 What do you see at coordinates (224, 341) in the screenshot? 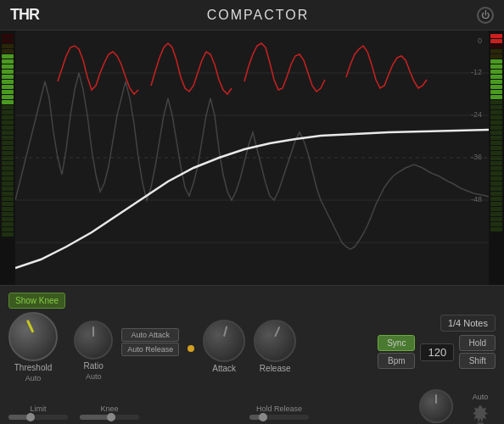
I see `attack-knob` at bounding box center [224, 341].